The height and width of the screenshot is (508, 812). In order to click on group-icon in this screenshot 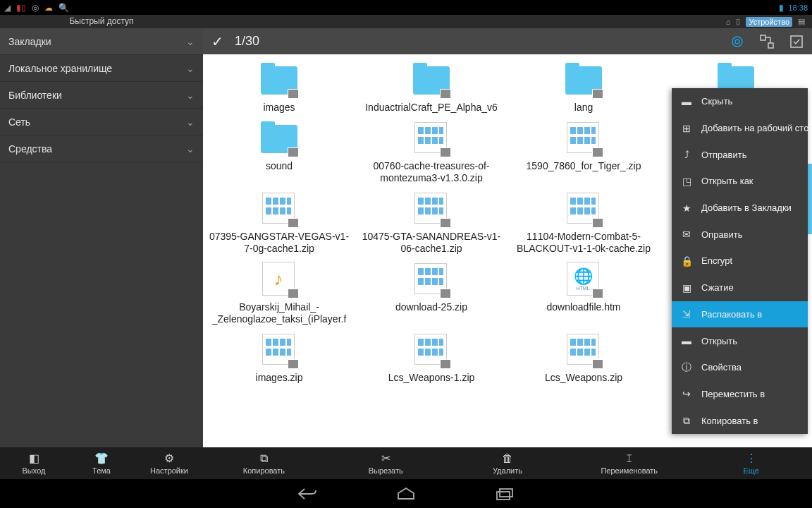, I will do `click(767, 42)`.